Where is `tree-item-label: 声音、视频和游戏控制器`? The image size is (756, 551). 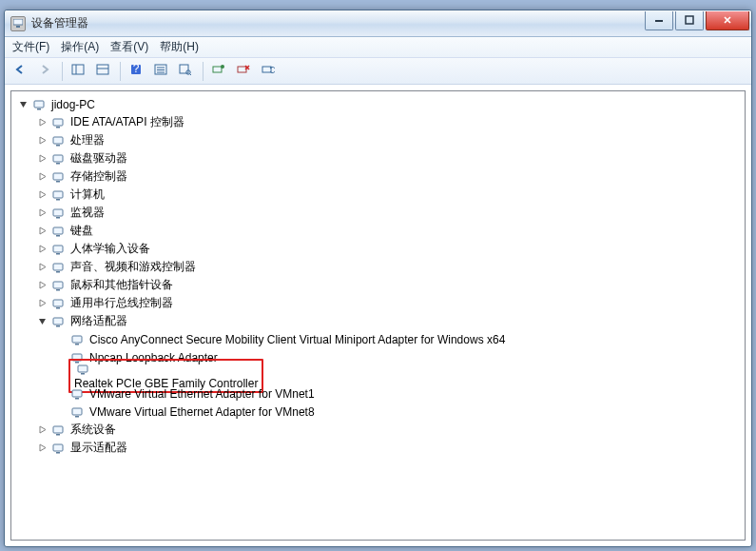 tree-item-label: 声音、视频和游戏控制器 is located at coordinates (133, 266).